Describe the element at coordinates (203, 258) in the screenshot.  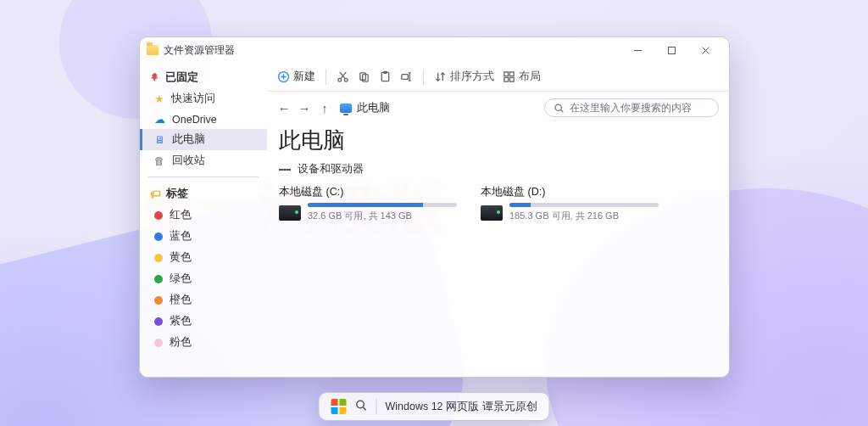
I see `sidebar-tag-yellow: 黄色` at that location.